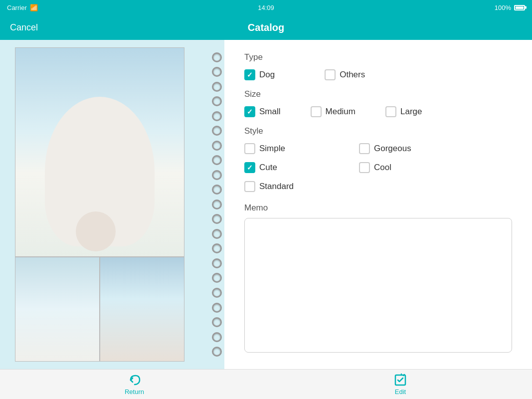 Image resolution: width=532 pixels, height=399 pixels. Describe the element at coordinates (378, 208) in the screenshot. I see `memo-label: Memo` at that location.